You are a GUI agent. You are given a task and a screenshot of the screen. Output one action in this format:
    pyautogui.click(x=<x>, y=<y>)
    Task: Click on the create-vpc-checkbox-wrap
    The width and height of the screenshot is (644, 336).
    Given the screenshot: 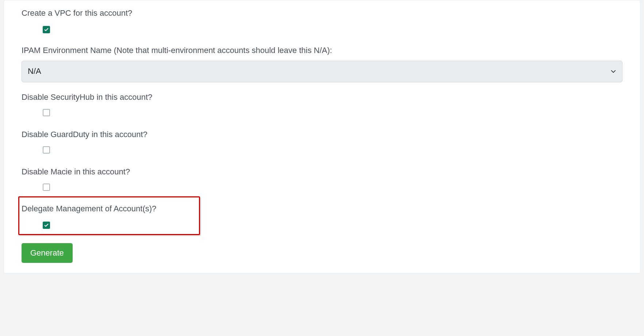 What is the action you would take?
    pyautogui.click(x=322, y=29)
    